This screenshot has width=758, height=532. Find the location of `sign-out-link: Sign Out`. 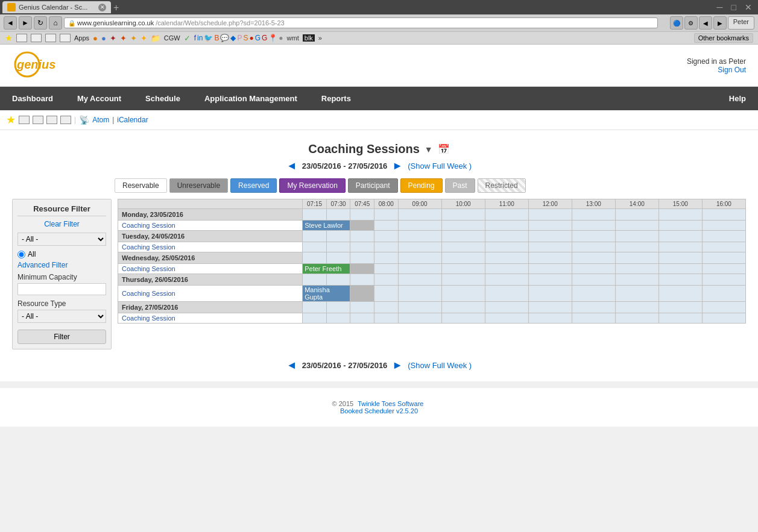

sign-out-link: Sign Out is located at coordinates (732, 70).